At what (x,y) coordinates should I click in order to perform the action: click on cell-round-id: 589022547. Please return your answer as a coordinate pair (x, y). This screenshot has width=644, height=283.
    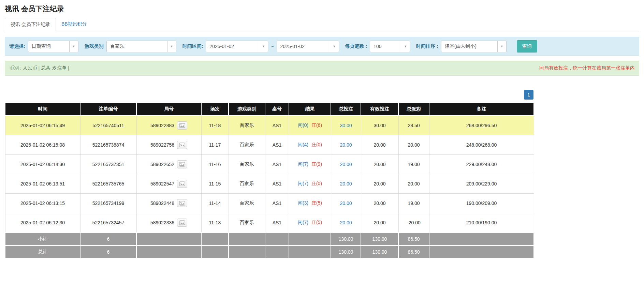
    Looking at the image, I should click on (169, 184).